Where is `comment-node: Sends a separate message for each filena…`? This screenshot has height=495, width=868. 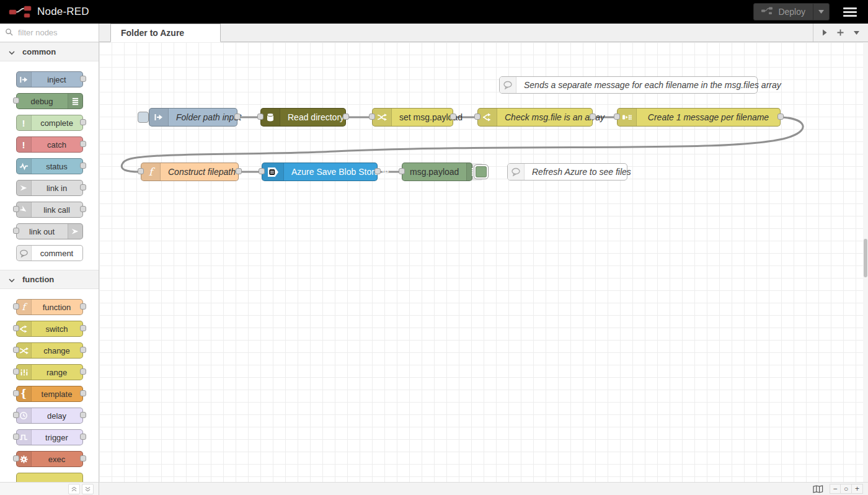 comment-node: Sends a separate message for each filena… is located at coordinates (629, 85).